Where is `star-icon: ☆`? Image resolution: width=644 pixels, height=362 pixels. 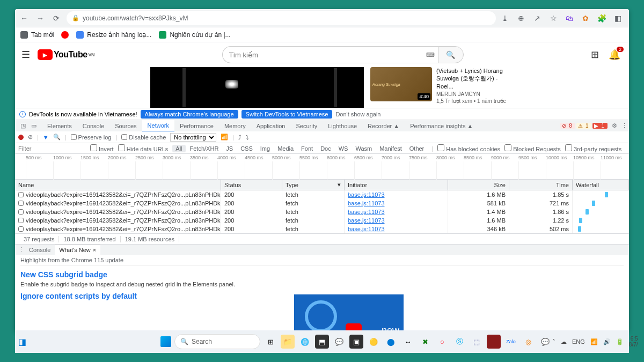
star-icon: ☆ is located at coordinates (553, 18).